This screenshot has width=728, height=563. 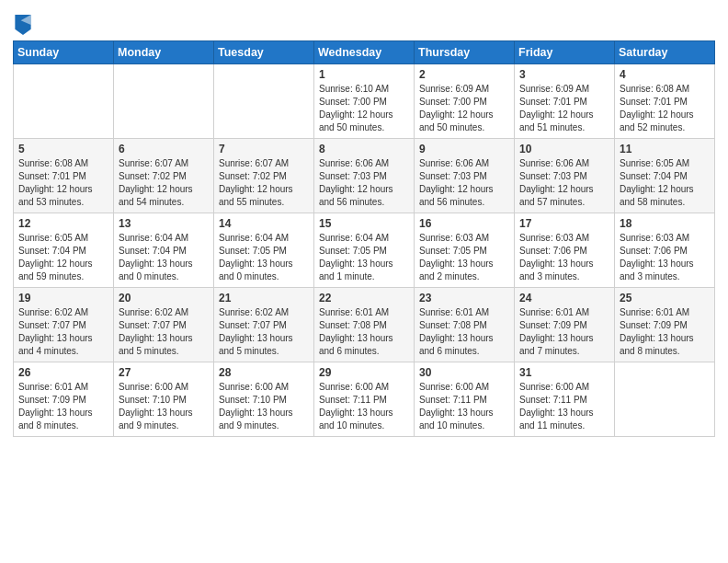 I want to click on day-number: 14, so click(x=264, y=224).